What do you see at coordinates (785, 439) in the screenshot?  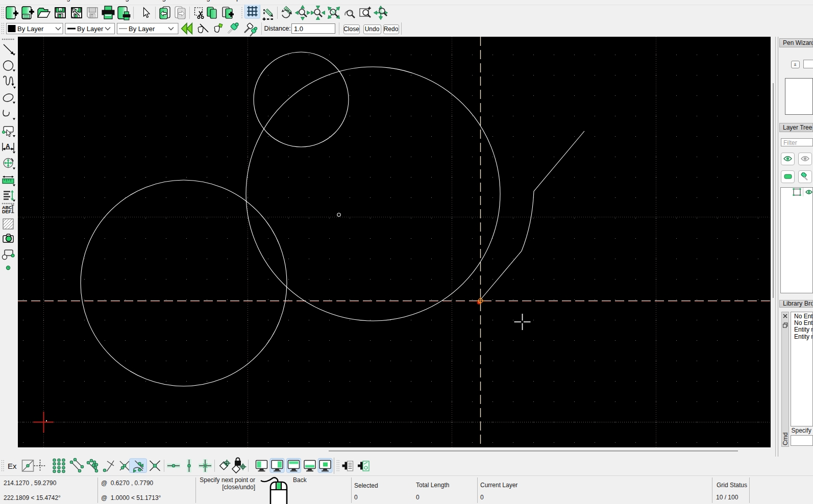 I see `svg-text: Cmd` at bounding box center [785, 439].